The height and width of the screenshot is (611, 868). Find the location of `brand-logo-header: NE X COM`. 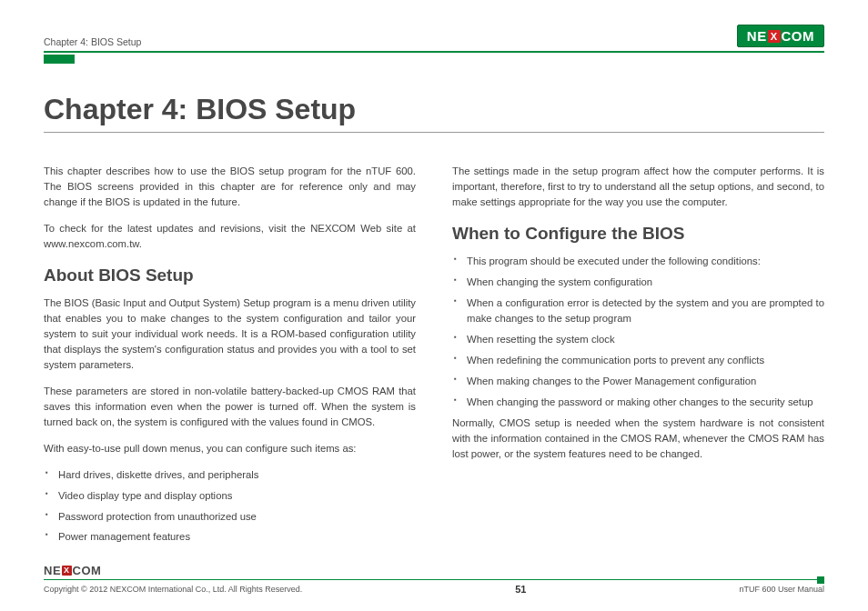

brand-logo-header: NE X COM is located at coordinates (781, 36).